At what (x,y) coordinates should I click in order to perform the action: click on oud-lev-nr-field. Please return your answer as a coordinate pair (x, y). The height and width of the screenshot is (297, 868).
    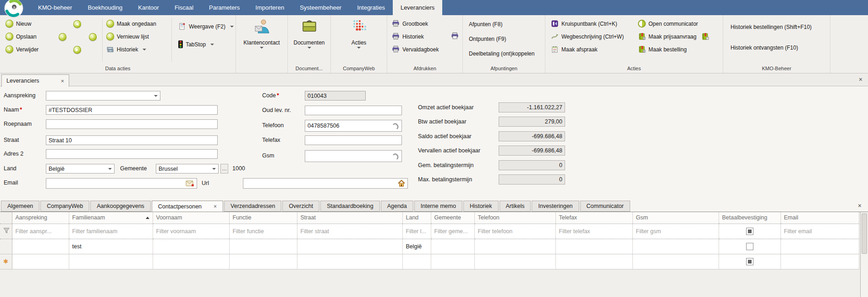
    Looking at the image, I should click on (353, 110).